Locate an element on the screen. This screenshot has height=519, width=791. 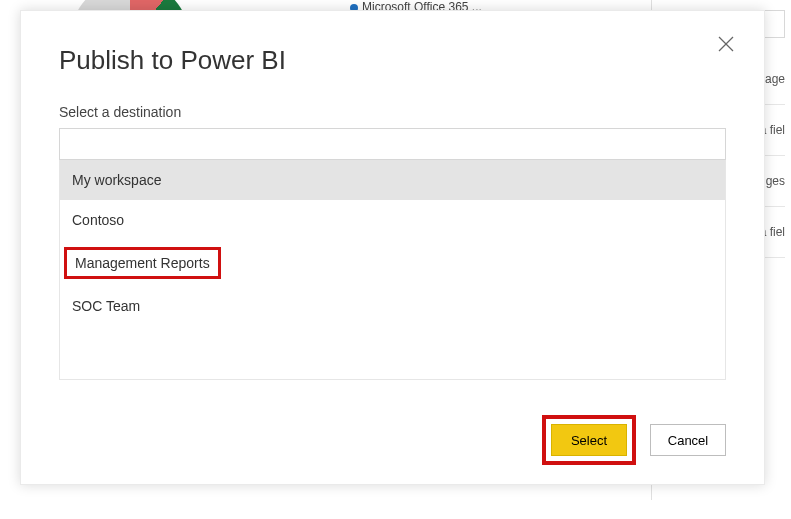
list-item-label: My workspace is located at coordinates (116, 180).